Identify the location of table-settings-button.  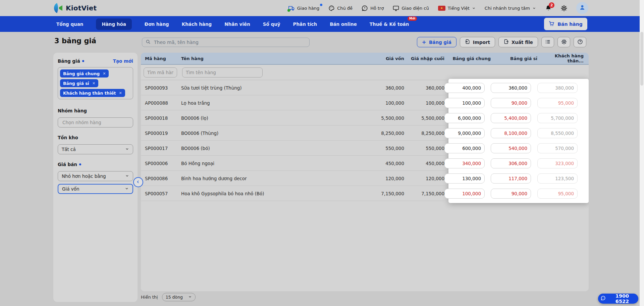
(564, 42).